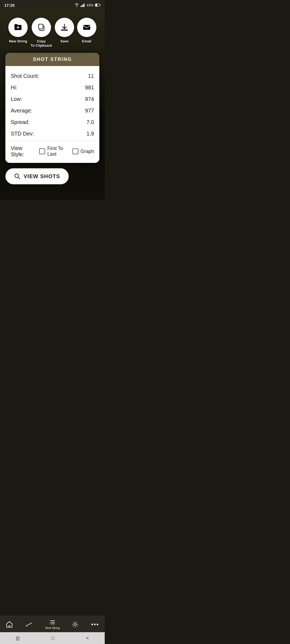  What do you see at coordinates (90, 122) in the screenshot?
I see `stat-value-spread: 7.0` at bounding box center [90, 122].